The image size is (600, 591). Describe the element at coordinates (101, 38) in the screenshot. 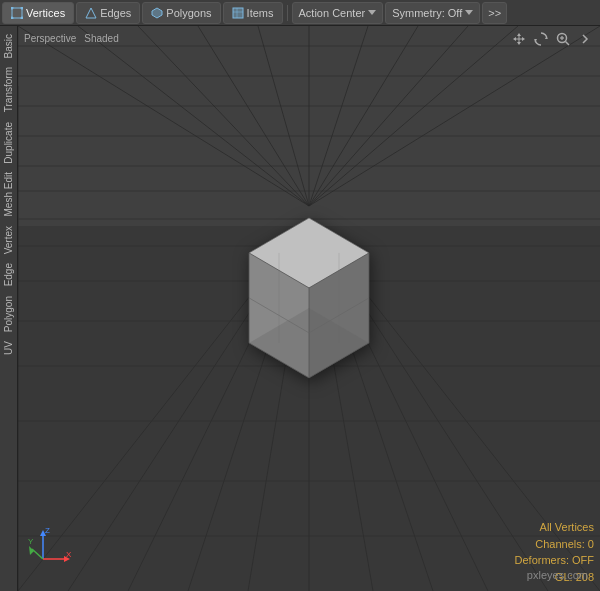

I see `shading-label: Shaded` at that location.